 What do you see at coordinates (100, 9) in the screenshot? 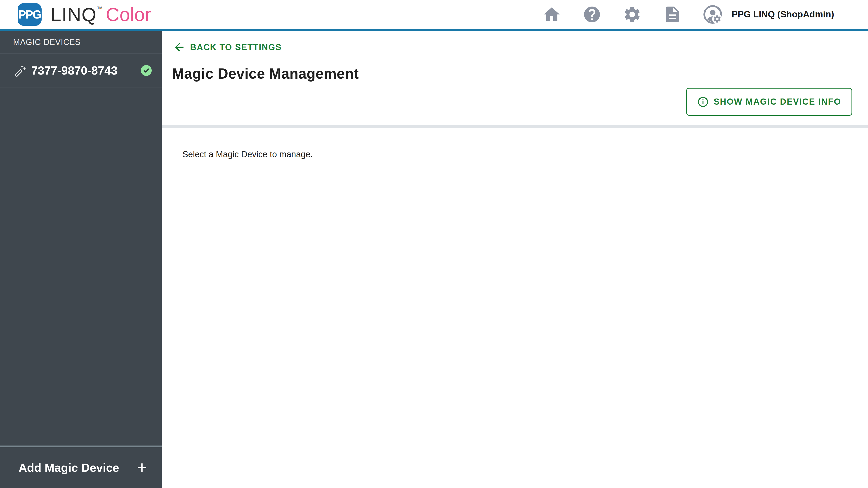
I see `trademark-symbol: ™` at bounding box center [100, 9].